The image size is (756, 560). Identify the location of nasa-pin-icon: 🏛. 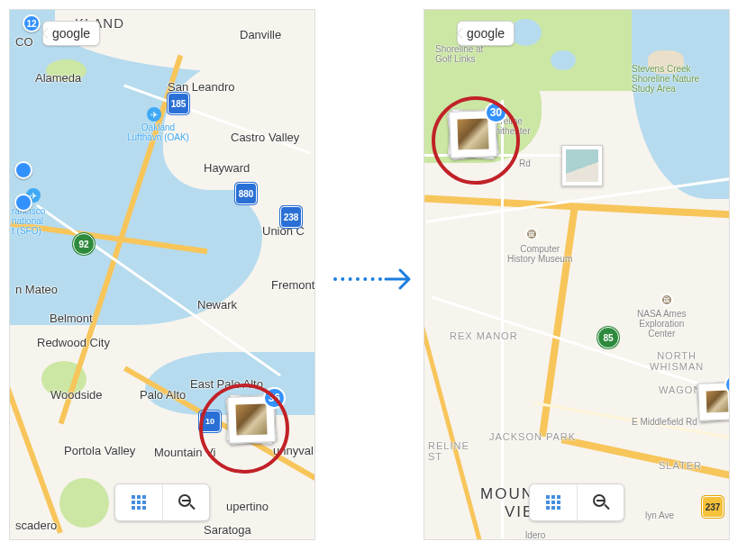
(667, 300).